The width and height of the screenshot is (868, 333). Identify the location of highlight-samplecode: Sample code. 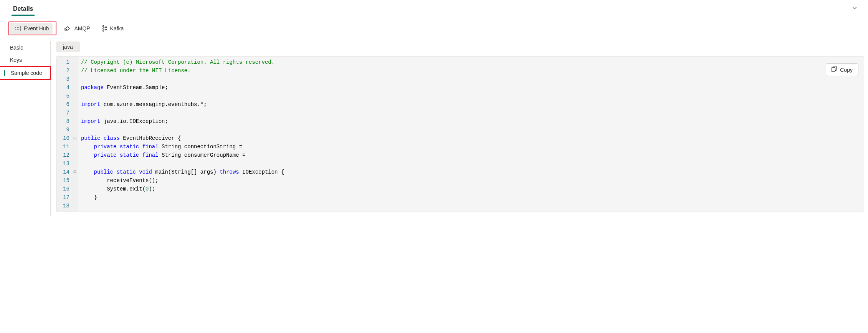
(25, 73).